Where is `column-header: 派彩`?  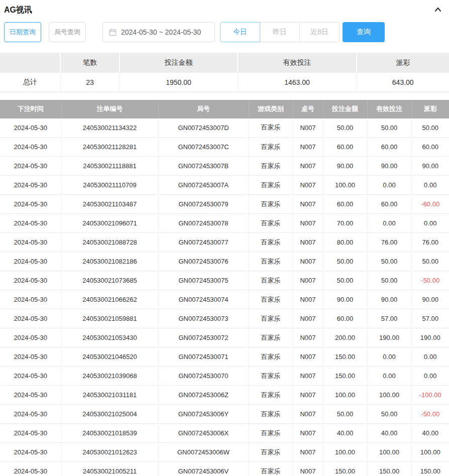
column-header: 派彩 is located at coordinates (430, 109).